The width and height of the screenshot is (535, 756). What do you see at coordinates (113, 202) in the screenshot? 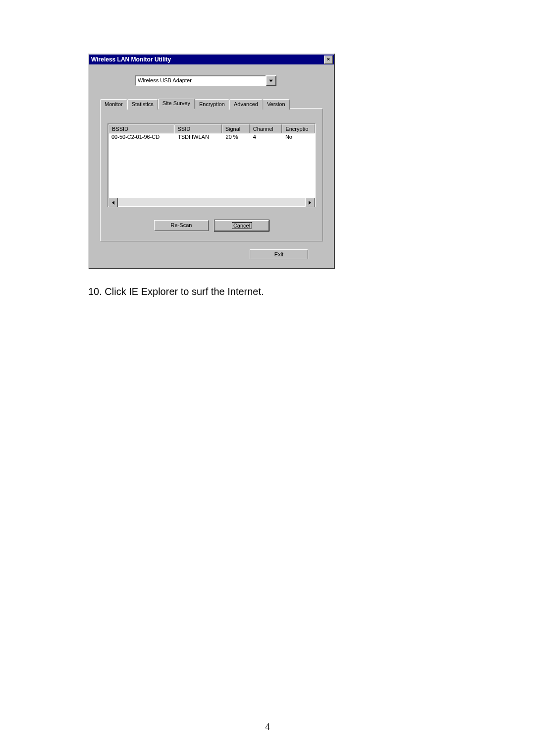
I see `scroll-left-button` at bounding box center [113, 202].